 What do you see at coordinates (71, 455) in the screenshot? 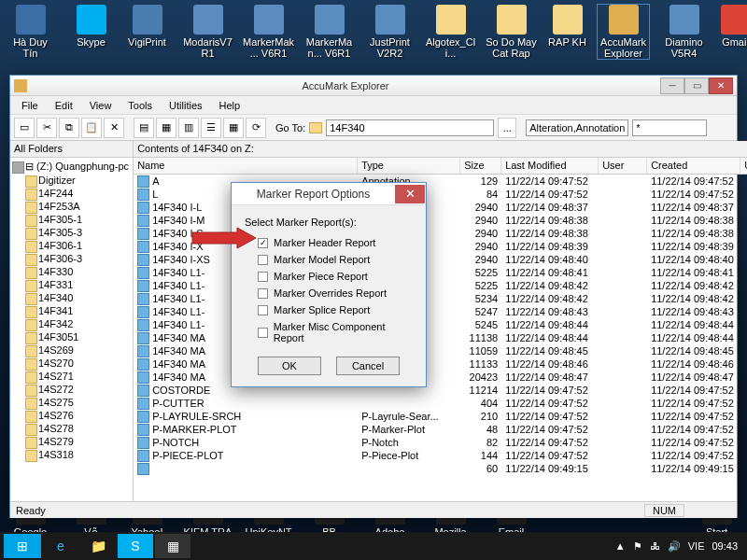
I see `tree-folder: 14S318` at bounding box center [71, 455].